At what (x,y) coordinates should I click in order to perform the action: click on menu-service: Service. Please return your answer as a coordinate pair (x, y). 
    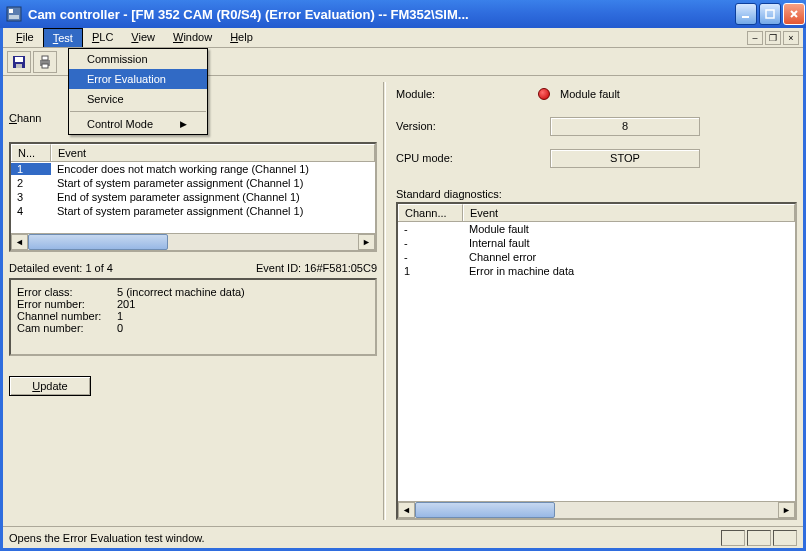
    Looking at the image, I should click on (138, 99).